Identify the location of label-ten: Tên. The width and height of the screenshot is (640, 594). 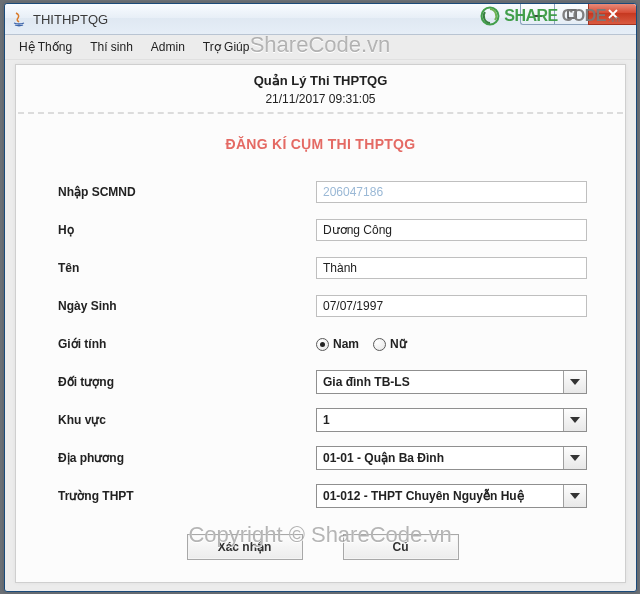
(187, 268).